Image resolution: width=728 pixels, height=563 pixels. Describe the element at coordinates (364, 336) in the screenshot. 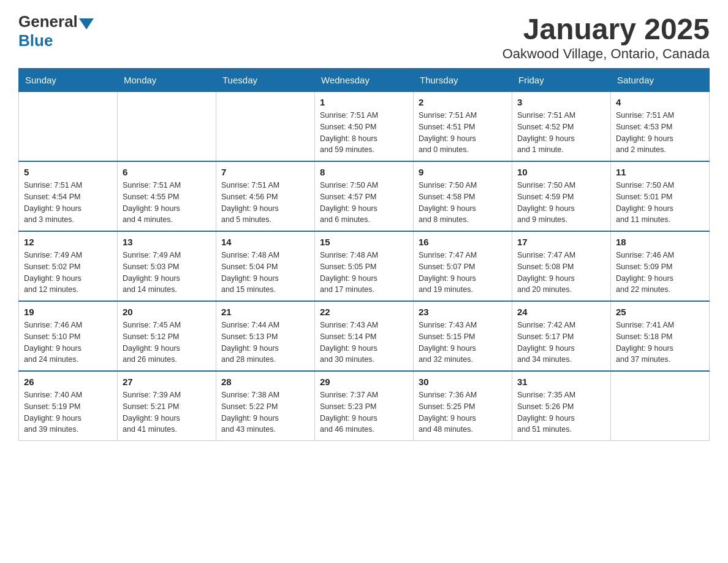

I see `calendar-week-row: 19Sunrise: 7:46 AMSunset: 5:10 PMDayligh…` at that location.